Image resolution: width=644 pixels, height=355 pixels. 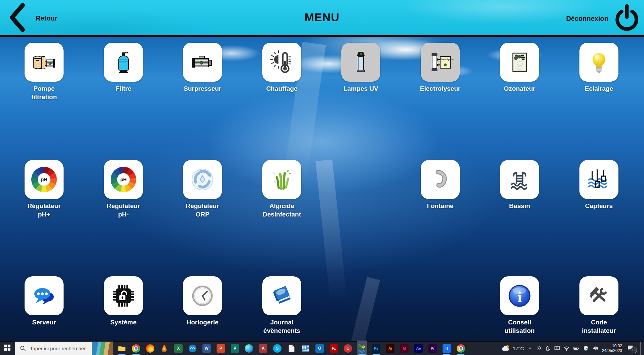 I want to click on logout-button: Déconnexion, so click(x=603, y=18).